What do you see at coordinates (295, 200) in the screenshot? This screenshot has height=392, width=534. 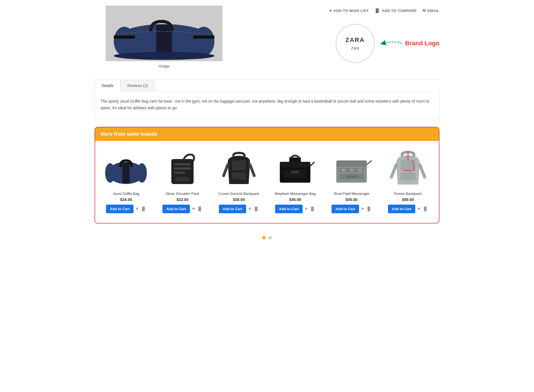 I see `product-price-4: $45.00` at bounding box center [295, 200].